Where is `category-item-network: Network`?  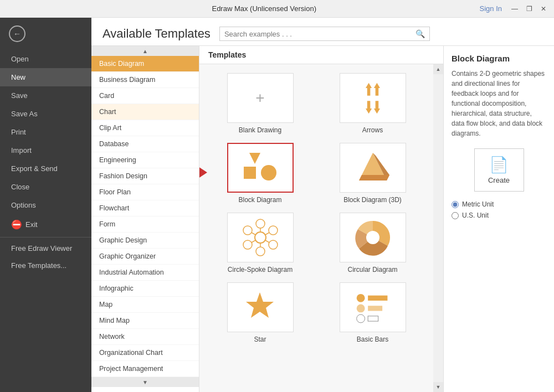 category-item-network: Network is located at coordinates (145, 337).